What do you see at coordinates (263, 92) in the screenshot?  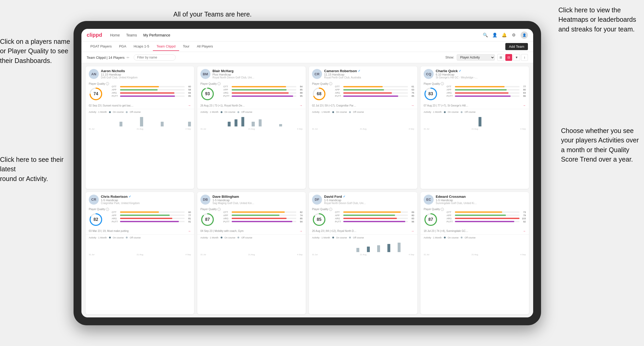 I see `quality-bars: OTT 84 APP 85 ARG 88 PUTT 95` at bounding box center [263, 92].